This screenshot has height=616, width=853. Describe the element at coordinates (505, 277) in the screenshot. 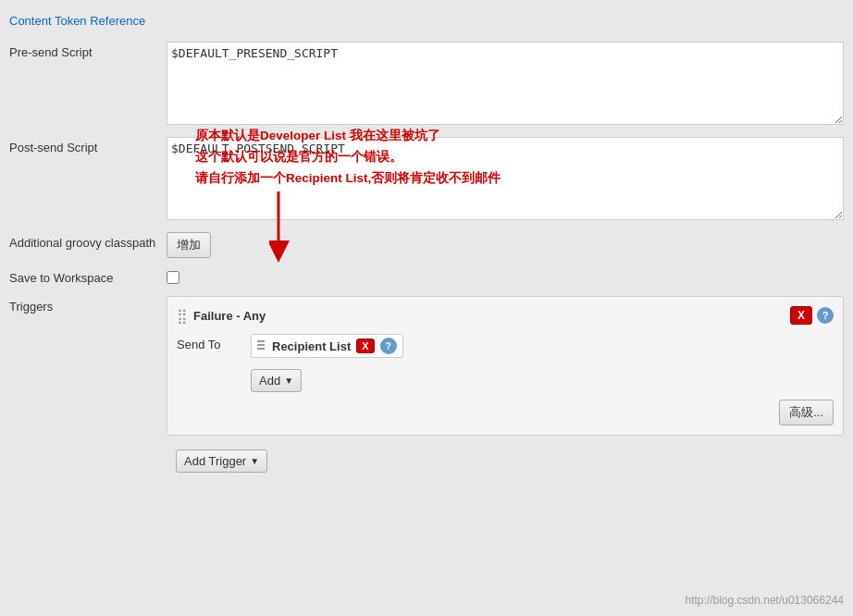

I see `save-workspace-control` at that location.